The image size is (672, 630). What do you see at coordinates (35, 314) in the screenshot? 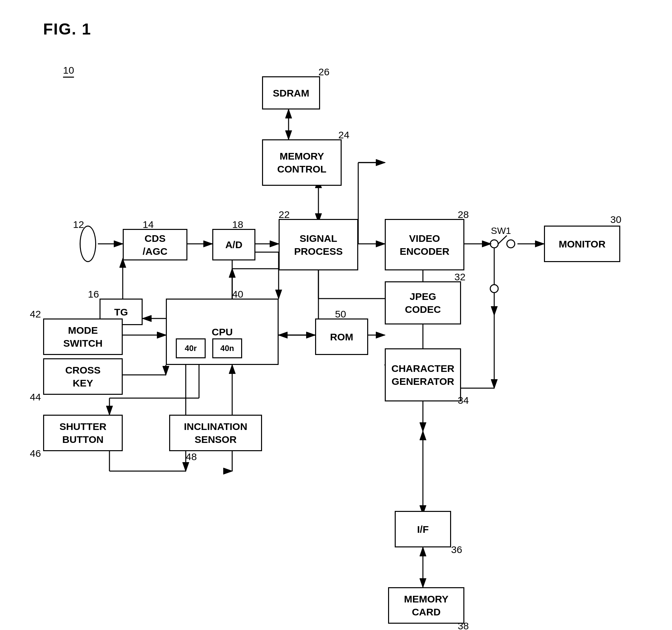
I see `mode-switch-num: 42` at bounding box center [35, 314].